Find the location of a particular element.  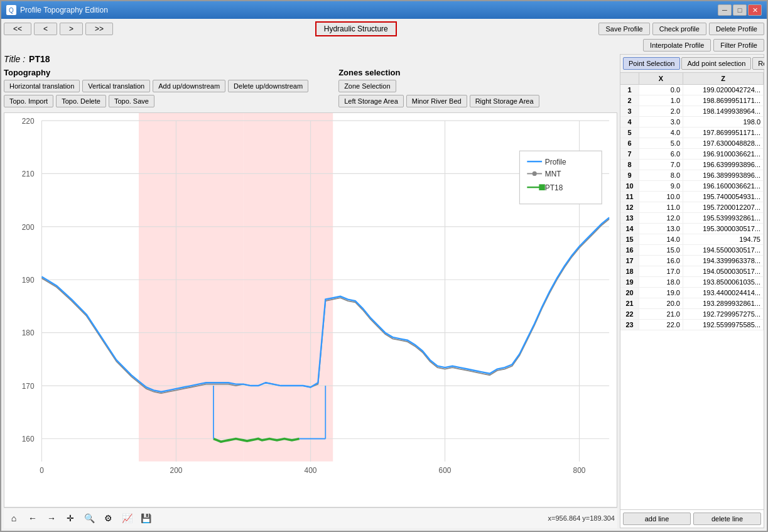

settings-tool: ⚙ is located at coordinates (108, 518).